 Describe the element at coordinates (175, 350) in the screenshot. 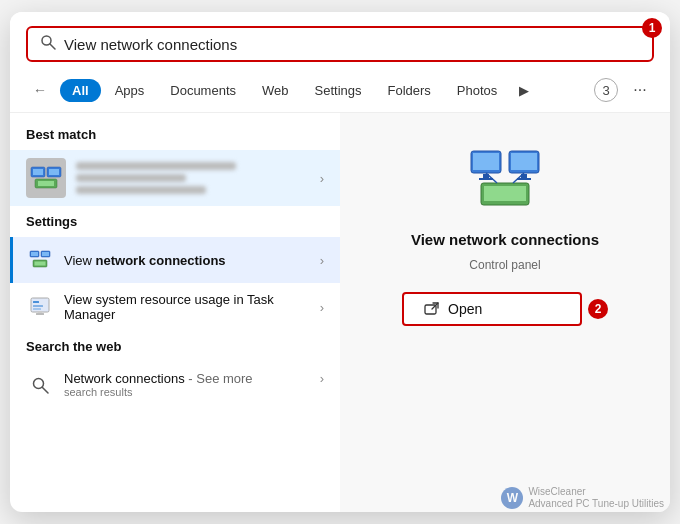

I see `web-section-label: Search the web` at that location.